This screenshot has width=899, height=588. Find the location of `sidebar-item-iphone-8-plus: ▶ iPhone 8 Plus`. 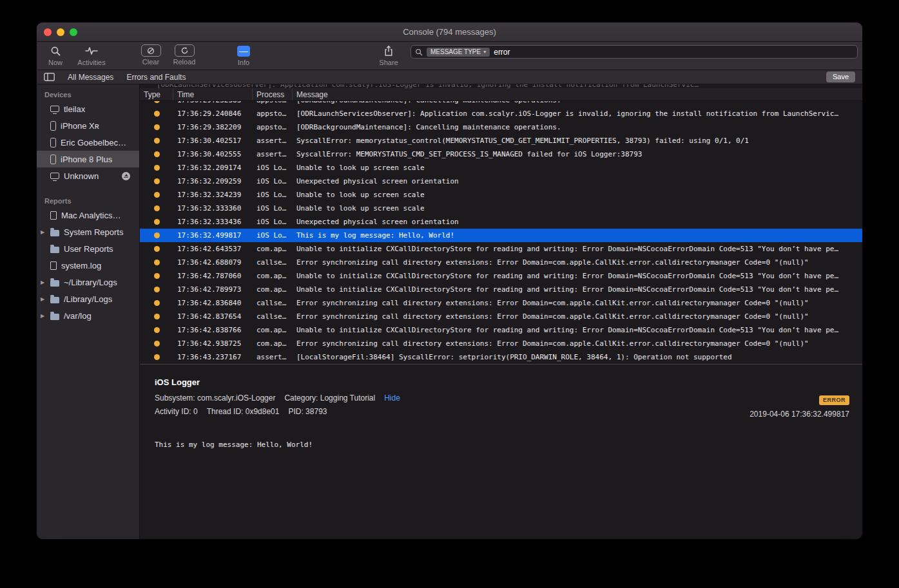

sidebar-item-iphone-8-plus: ▶ iPhone 8 Plus is located at coordinates (88, 159).